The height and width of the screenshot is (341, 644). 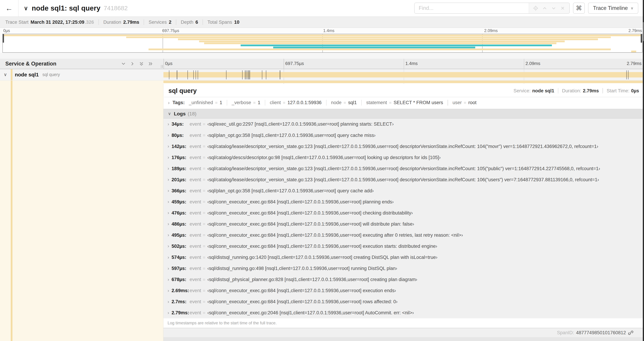 I want to click on view-selector-button: Trace Timeline ∨, so click(x=613, y=8).